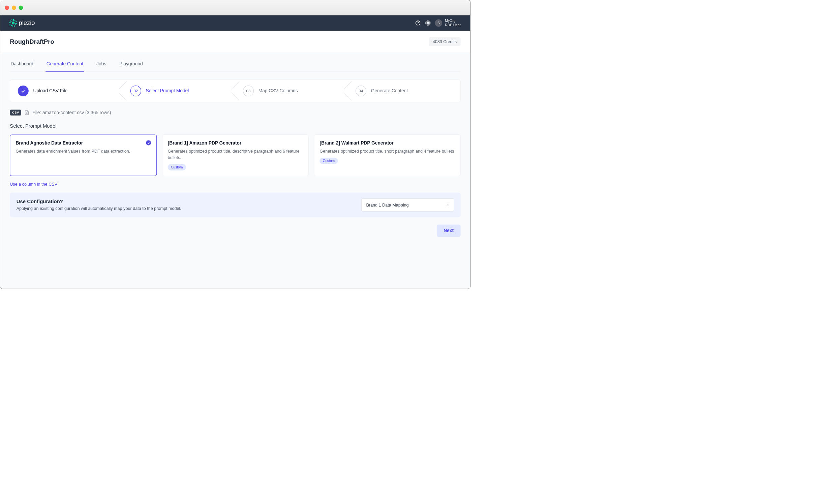 The width and height of the screenshot is (821, 504). What do you see at coordinates (248, 91) in the screenshot?
I see `step-number: 03` at bounding box center [248, 91].